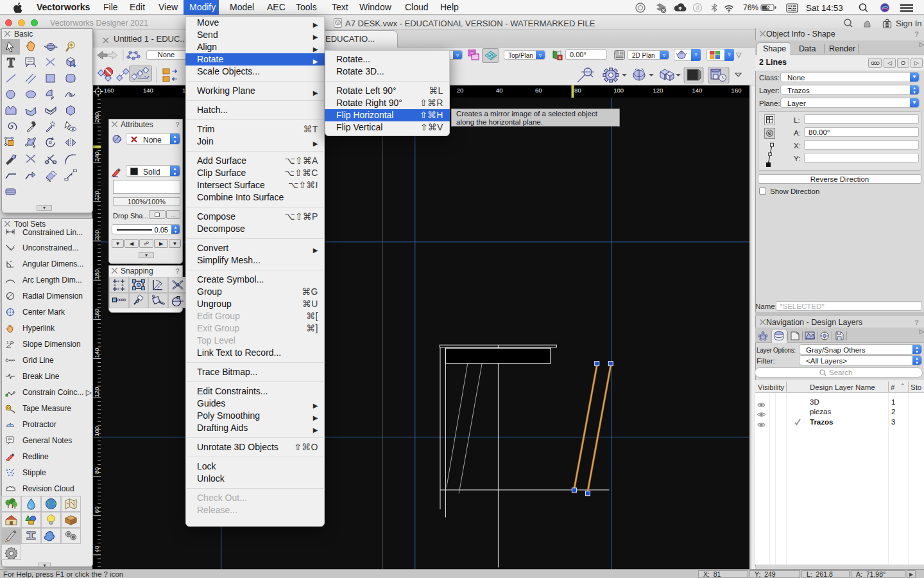 Image resolution: width=924 pixels, height=578 pixels. Describe the element at coordinates (96, 235) in the screenshot. I see `svg-text: 200` at that location.